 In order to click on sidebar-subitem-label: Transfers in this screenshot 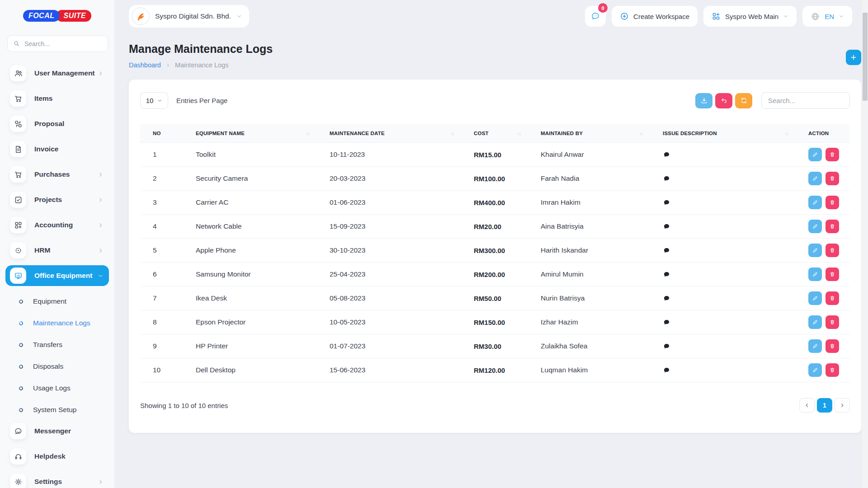, I will do `click(48, 345)`.